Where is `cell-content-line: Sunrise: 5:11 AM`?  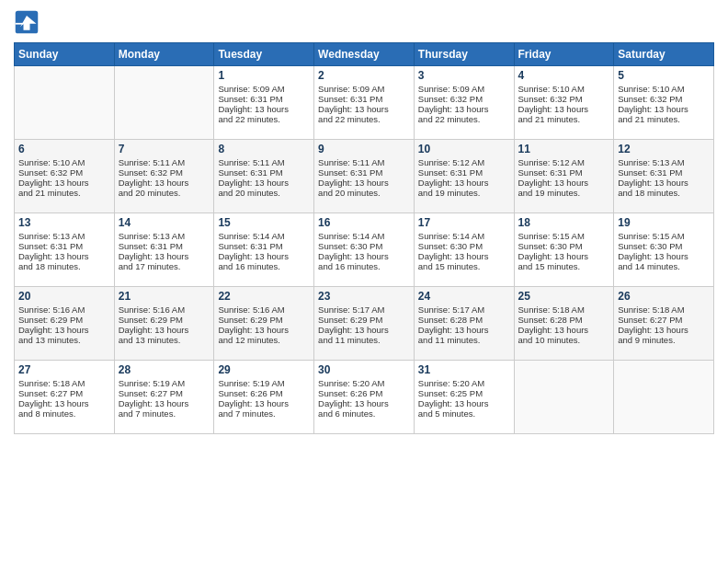
cell-content-line: Sunrise: 5:11 AM is located at coordinates (264, 162).